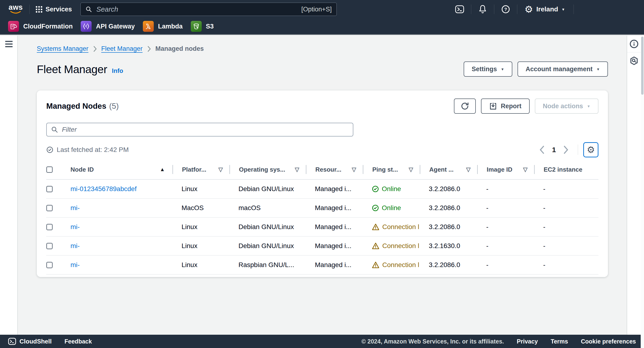 This screenshot has width=644, height=348. What do you see at coordinates (391, 227) in the screenshot?
I see `ping-status-cell: Connection l` at bounding box center [391, 227].